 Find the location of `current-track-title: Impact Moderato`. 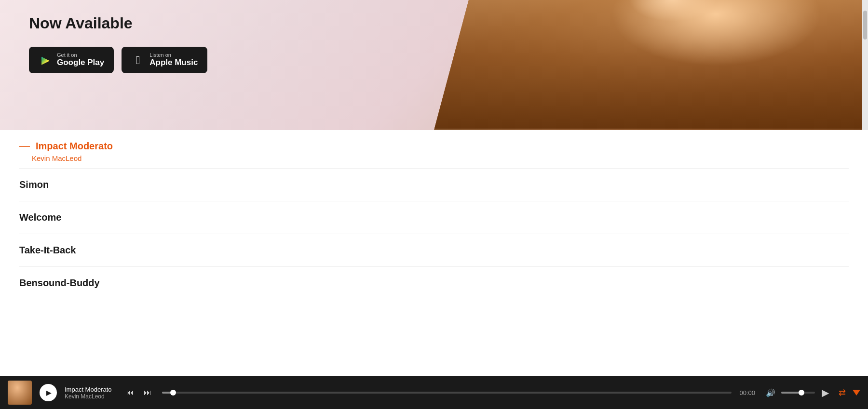

current-track-title: Impact Moderato is located at coordinates (74, 146).